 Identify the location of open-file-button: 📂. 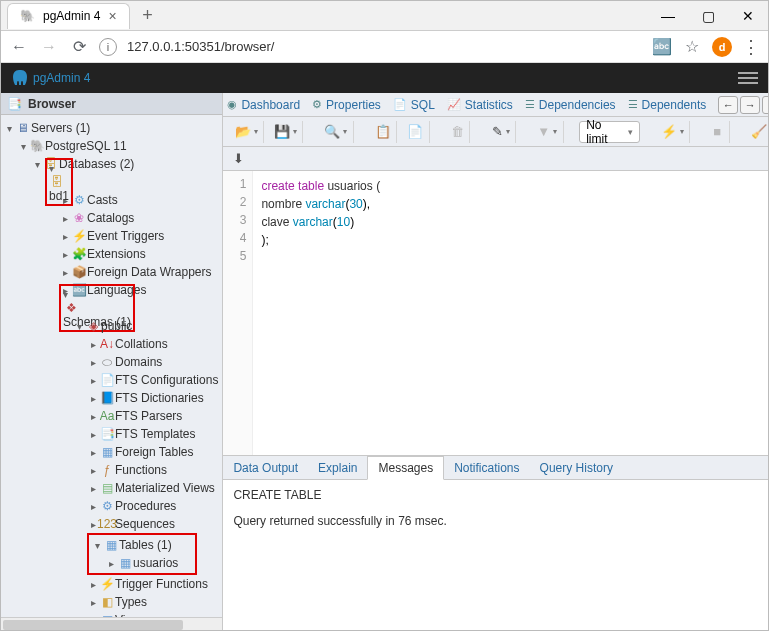
(246, 132).